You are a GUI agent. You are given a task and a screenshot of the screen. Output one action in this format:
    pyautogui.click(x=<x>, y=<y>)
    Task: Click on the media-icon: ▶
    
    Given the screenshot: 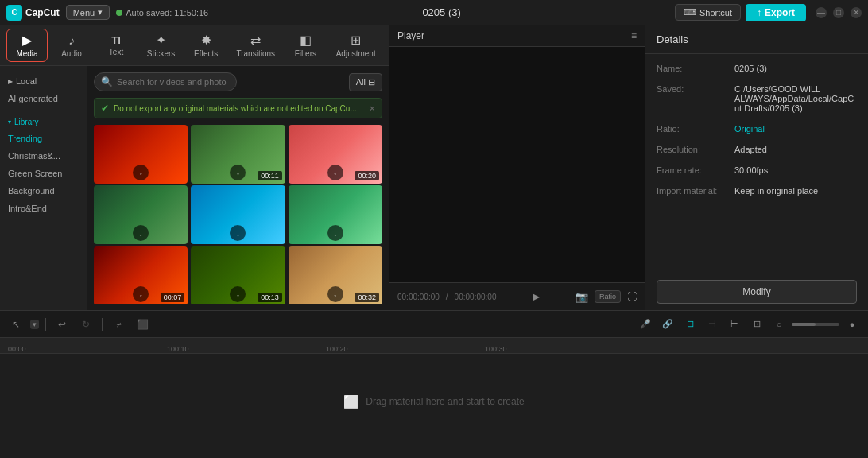 What is the action you would take?
    pyautogui.click(x=27, y=40)
    